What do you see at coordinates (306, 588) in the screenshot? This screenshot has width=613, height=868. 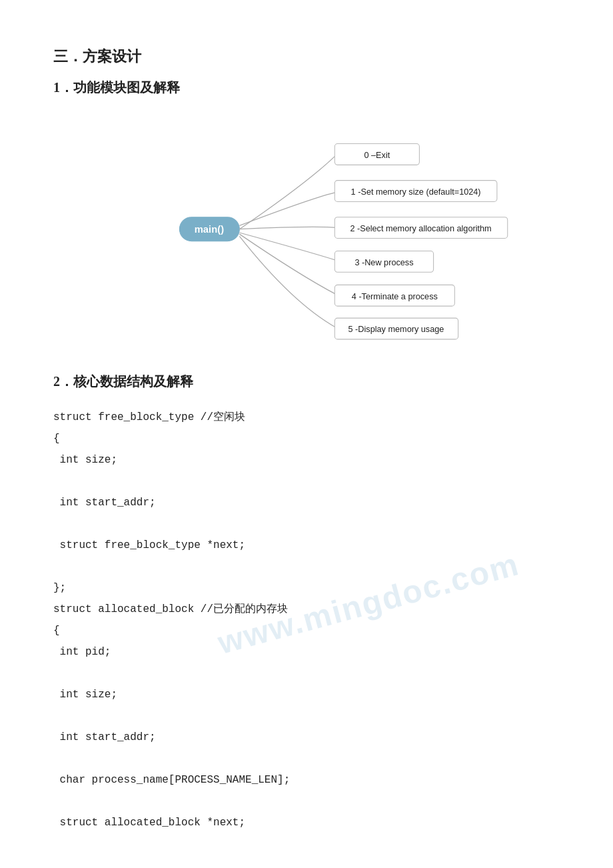 I see `code-line-8: };` at bounding box center [306, 588].